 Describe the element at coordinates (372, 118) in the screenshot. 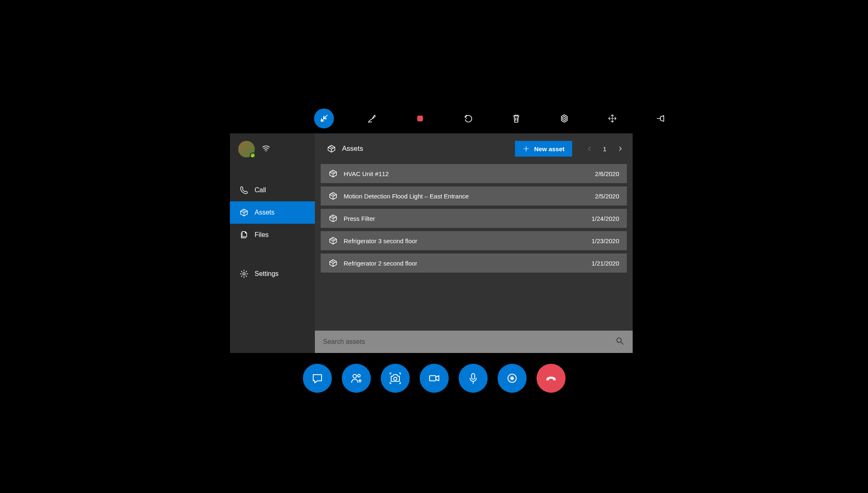

I see `ink-icon` at that location.